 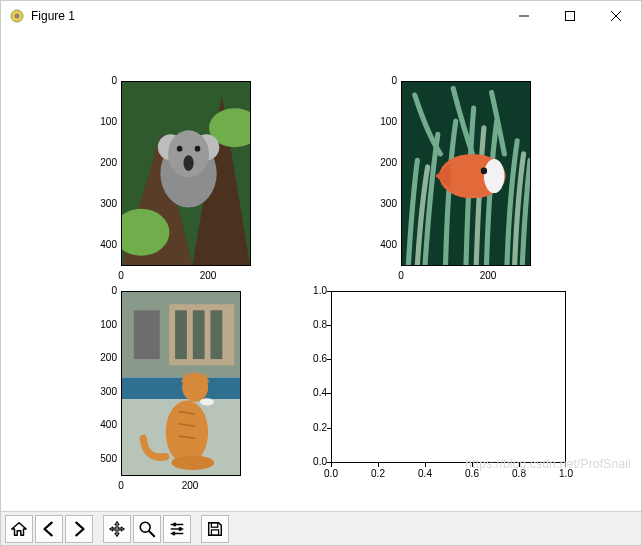 What do you see at coordinates (315, 462) in the screenshot?
I see `ytick-label: 0.0` at bounding box center [315, 462].